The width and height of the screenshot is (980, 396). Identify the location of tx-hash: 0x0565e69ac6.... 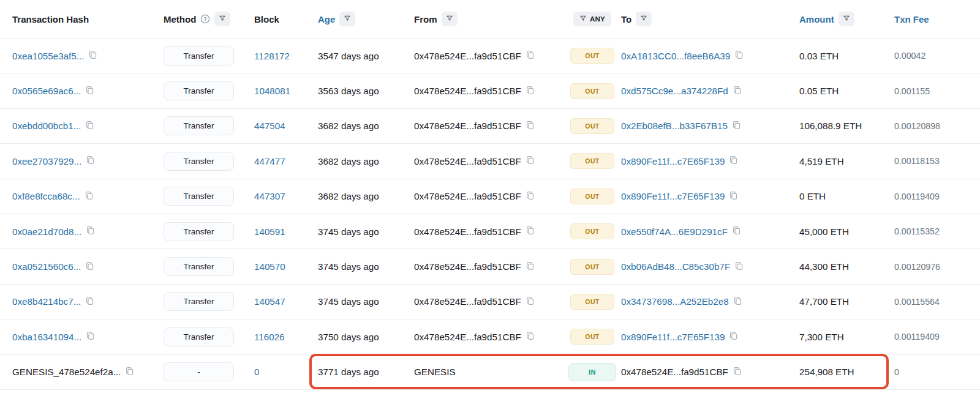
(47, 91).